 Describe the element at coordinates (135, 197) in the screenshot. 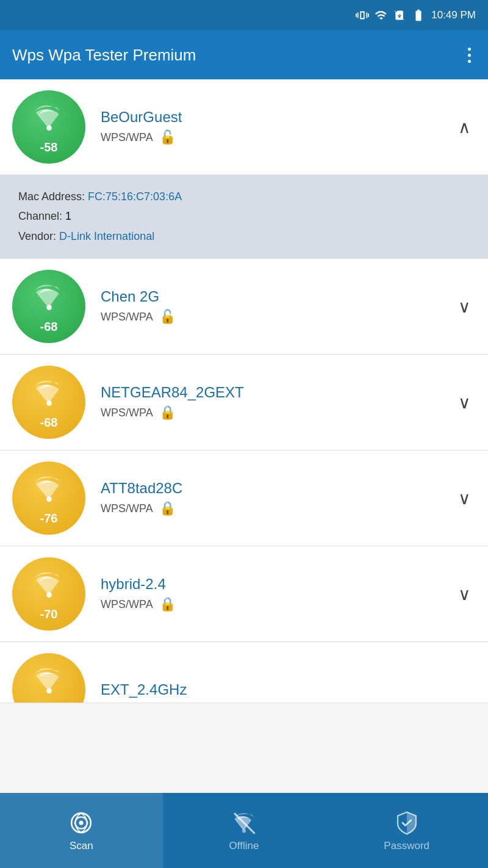

I see `mac-value: FC:75:16:C7:03:6A` at that location.